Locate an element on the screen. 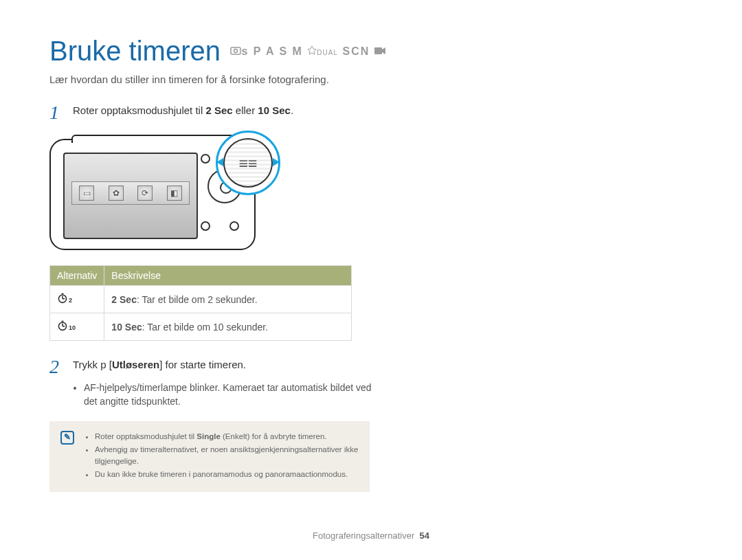  note-item: Du kan ikke bruke timeren i panoramamodu… is located at coordinates (227, 474).